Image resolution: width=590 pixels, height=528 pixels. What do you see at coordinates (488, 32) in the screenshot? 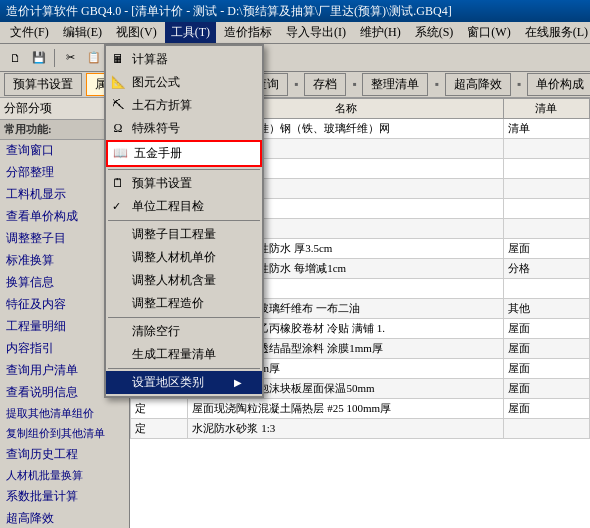
I see `menu-window: 窗口(W)` at bounding box center [488, 32].